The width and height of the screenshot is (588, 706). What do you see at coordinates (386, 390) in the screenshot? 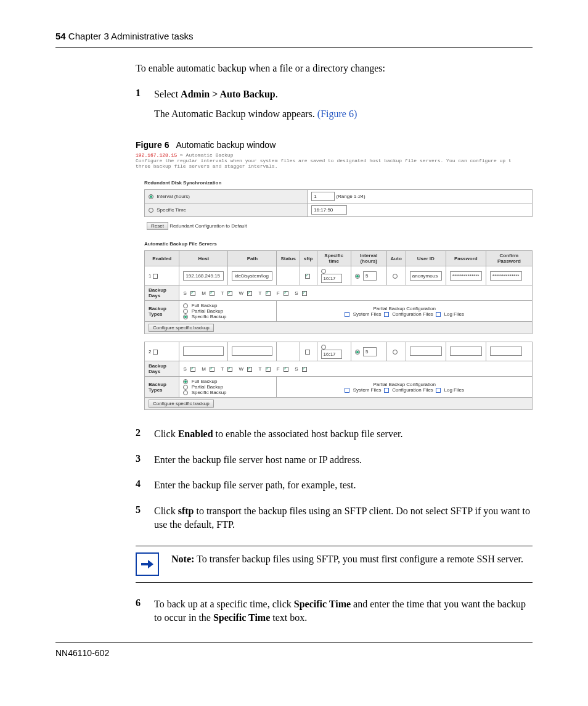
I see `row2-cfgfiles-checkbox` at bounding box center [386, 390].